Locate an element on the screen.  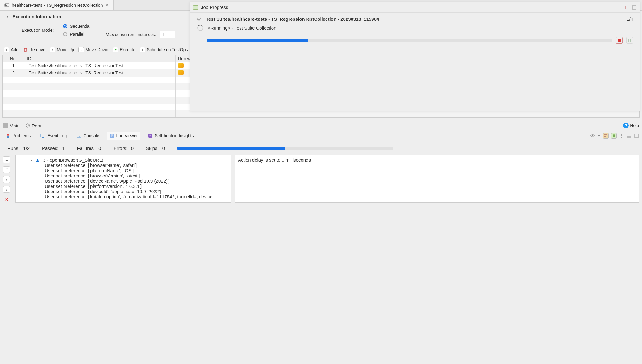
col-no: No. is located at coordinates (14, 59).